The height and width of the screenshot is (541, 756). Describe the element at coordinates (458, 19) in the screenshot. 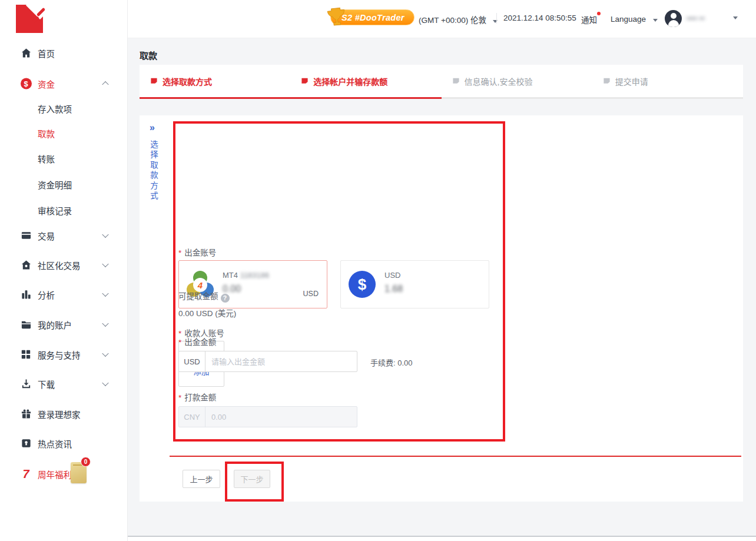

I see `timezone-selector: (GMT +00:00) 伦敦` at that location.